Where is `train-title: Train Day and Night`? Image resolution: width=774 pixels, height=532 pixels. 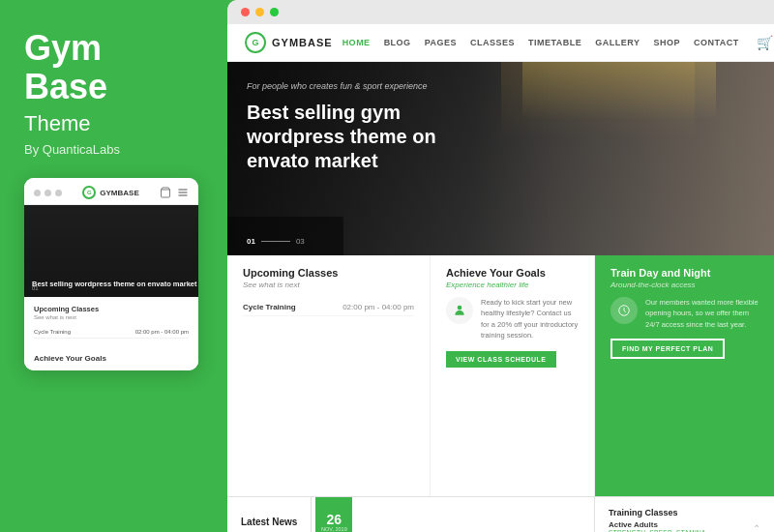
train-title: Train Day and Night is located at coordinates (685, 273).